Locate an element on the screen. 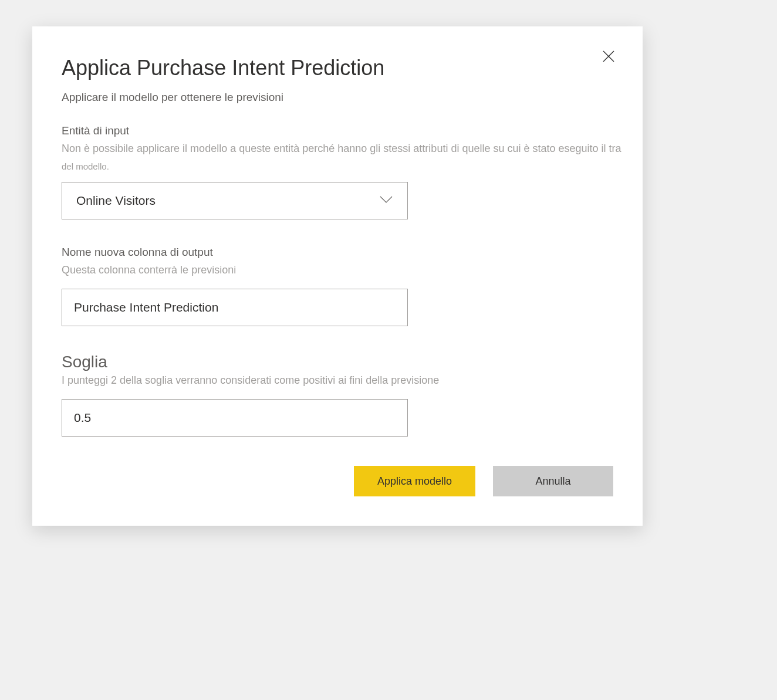  output-help: Questa colonna conterrà le previsioni is located at coordinates (337, 270).